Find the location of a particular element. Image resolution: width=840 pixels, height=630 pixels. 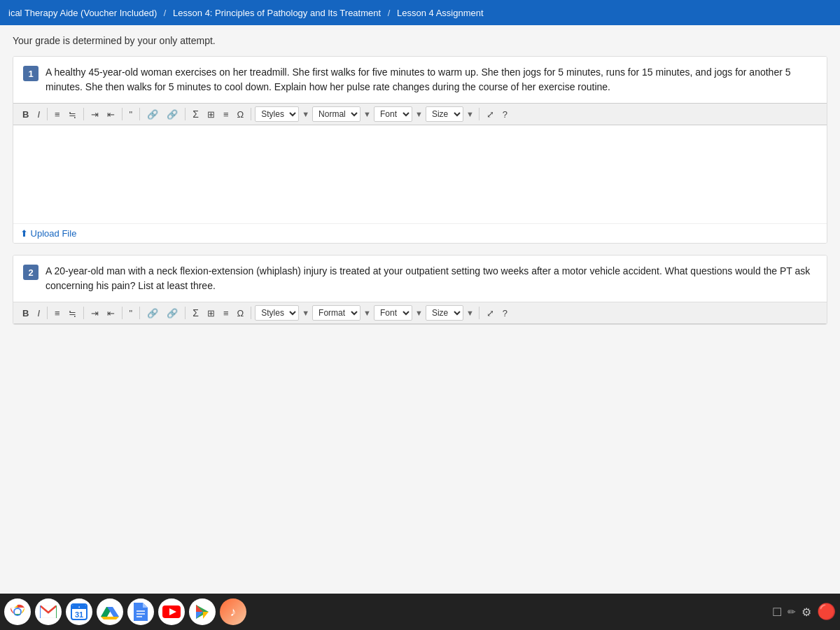

italic-button-q2: I is located at coordinates (38, 314).